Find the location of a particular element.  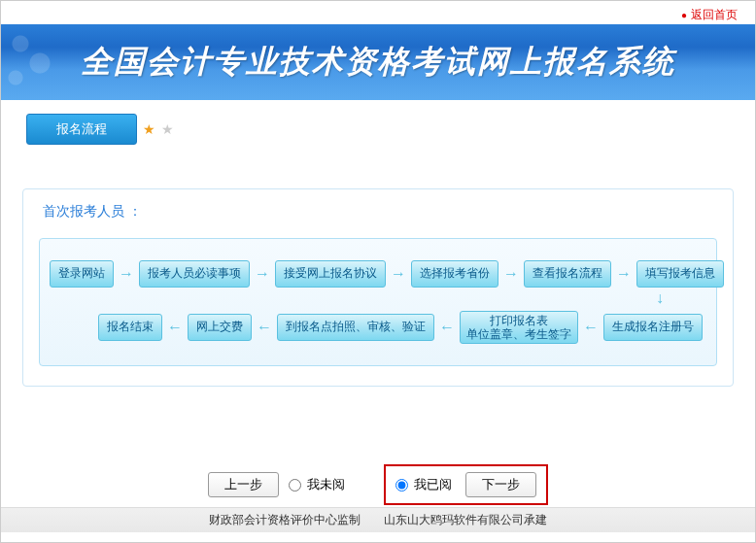

step-print-line2: 单位盖章、考生签字 is located at coordinates (519, 334).